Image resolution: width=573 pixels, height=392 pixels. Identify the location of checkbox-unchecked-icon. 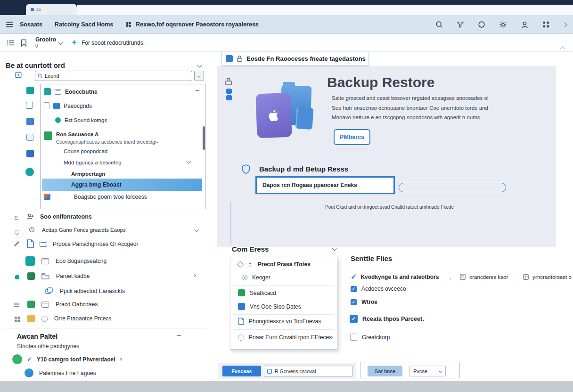
(353, 337).